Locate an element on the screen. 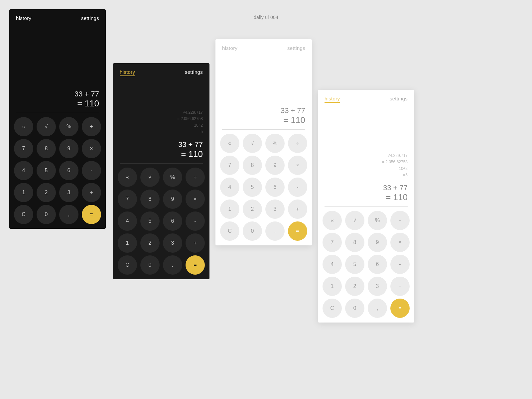  card2-settings-label: settings is located at coordinates (194, 72).